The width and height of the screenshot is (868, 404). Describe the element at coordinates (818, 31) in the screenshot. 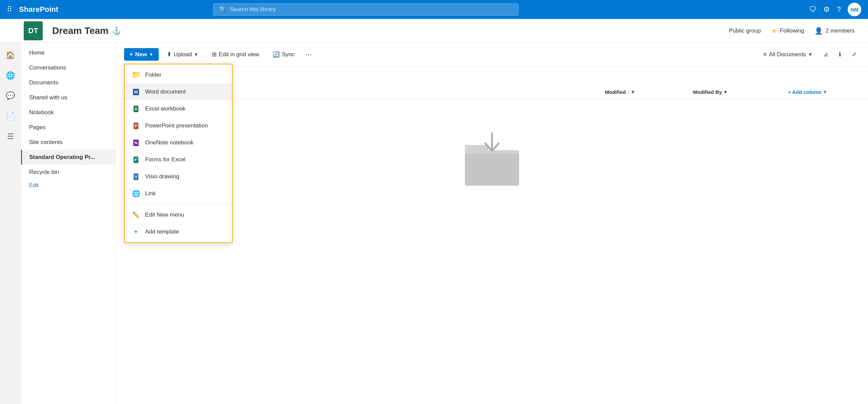

I see `person-icon: 👤` at that location.